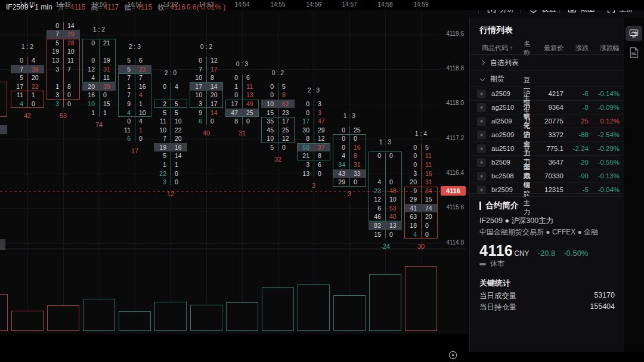 This screenshot has width=644, height=362. Describe the element at coordinates (547, 162) in the screenshot. I see `last-price: 3647` at that location.